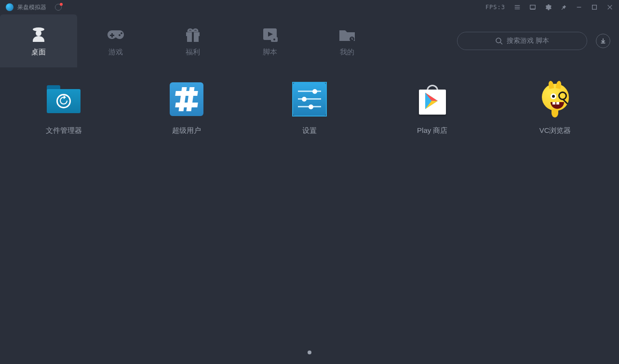 The width and height of the screenshot is (619, 364). Describe the element at coordinates (564, 7) in the screenshot. I see `pin-icon` at that location.